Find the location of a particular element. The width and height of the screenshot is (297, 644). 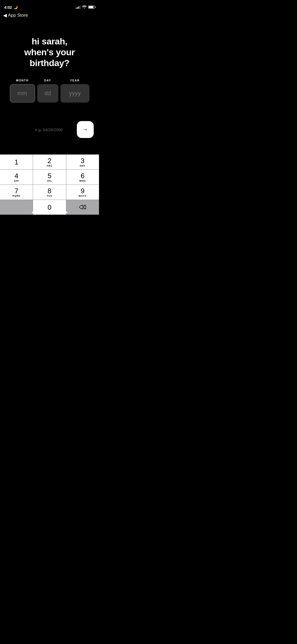

status-left: 4:02 🌙 is located at coordinates (11, 7).